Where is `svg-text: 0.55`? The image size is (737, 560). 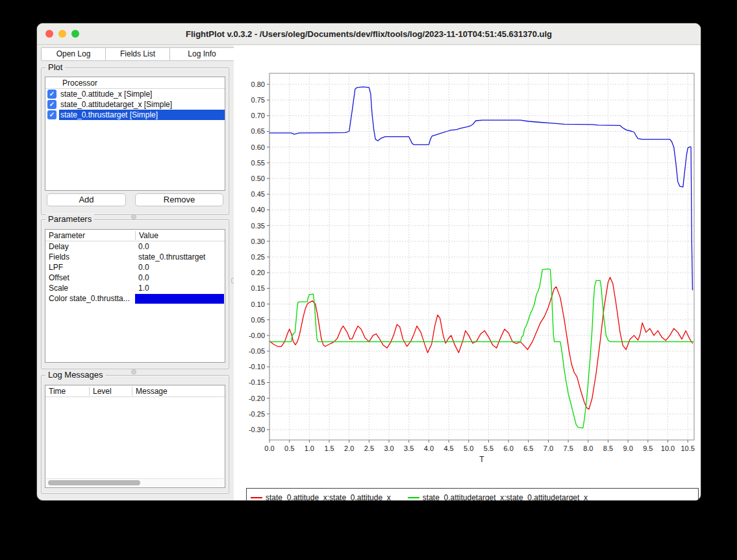
svg-text: 0.55 is located at coordinates (258, 163).